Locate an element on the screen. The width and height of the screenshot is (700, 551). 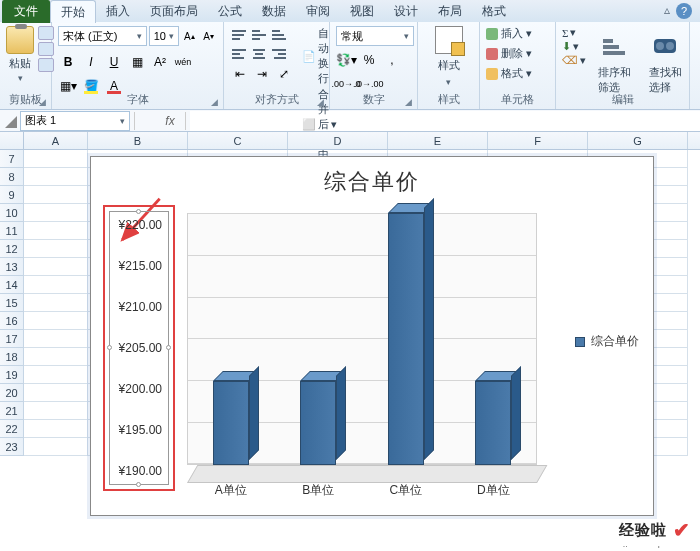
underline-button: U is located at coordinates (114, 62).